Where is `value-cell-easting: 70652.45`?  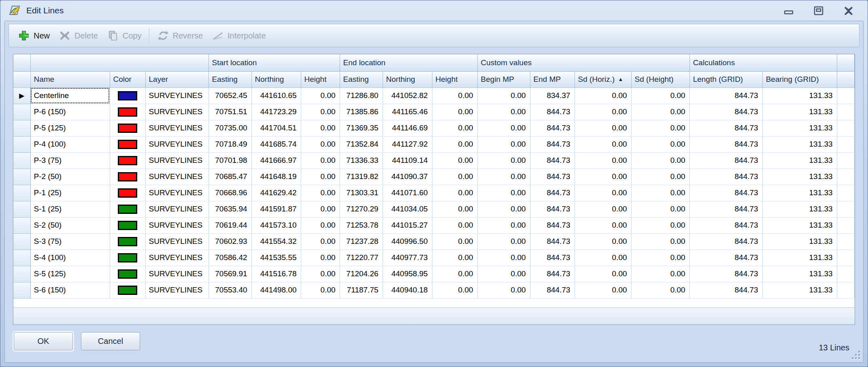 value-cell-easting: 70652.45 is located at coordinates (230, 96).